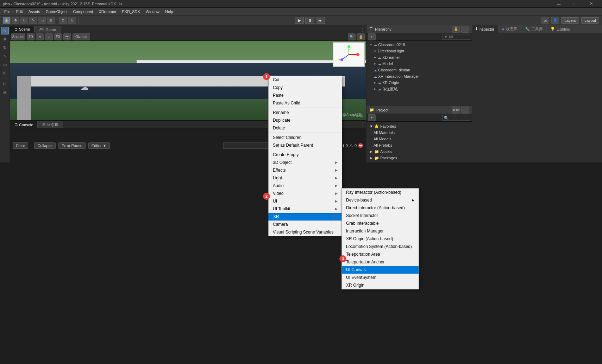  I want to click on error-pause-button: Error Pause, so click(72, 146).